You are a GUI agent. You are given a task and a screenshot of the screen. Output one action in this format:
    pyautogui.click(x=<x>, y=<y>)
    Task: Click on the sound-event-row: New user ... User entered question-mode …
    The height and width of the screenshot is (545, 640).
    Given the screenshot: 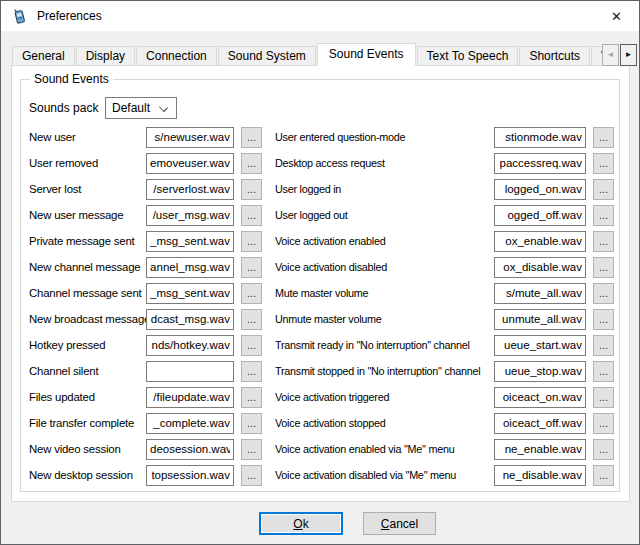 What is the action you would take?
    pyautogui.click(x=323, y=137)
    